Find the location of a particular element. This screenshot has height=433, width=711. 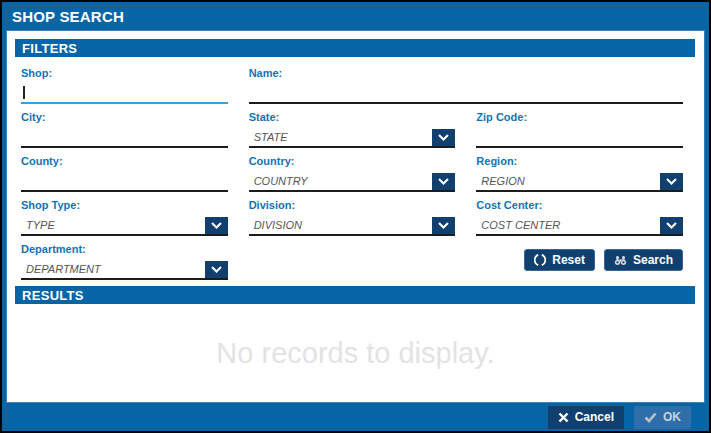

zip-label: Zip Code: is located at coordinates (580, 117).